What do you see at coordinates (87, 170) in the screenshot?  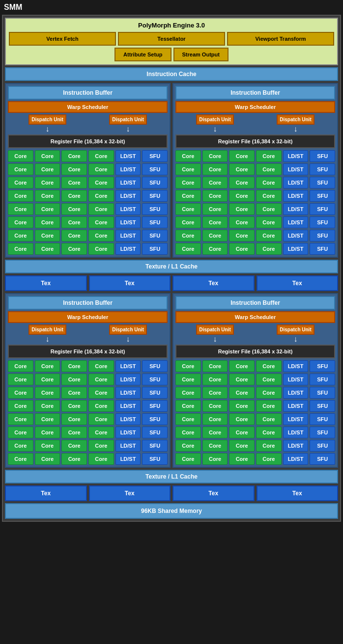 I see `sm-left-top: Instruction Buffer Warp Scheduler Dispat…` at bounding box center [87, 170].